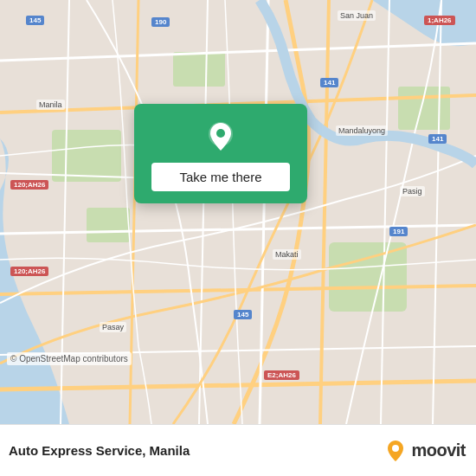  What do you see at coordinates (329, 83) in the screenshot?
I see `badge-141-top: 141` at bounding box center [329, 83].